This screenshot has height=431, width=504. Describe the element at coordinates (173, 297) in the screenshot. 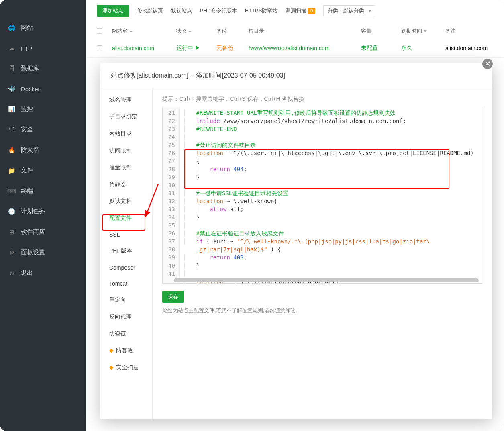

I see `save-button: 保存` at that location.